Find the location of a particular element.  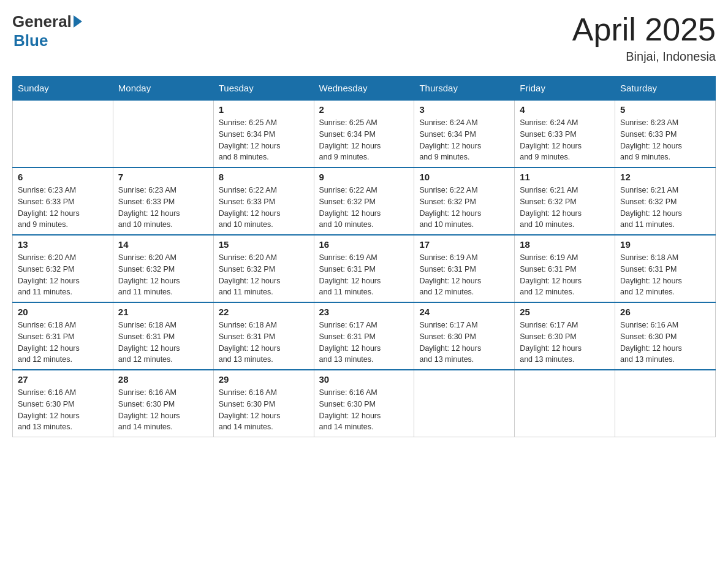

calendar-cell: 2Sunrise: 6:25 AMSunset: 6:34 PMDaylight… is located at coordinates (364, 134).